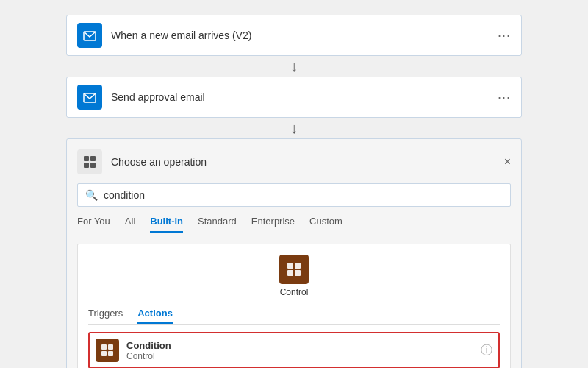  I want to click on tab-enterprise: Enterprise, so click(273, 224).